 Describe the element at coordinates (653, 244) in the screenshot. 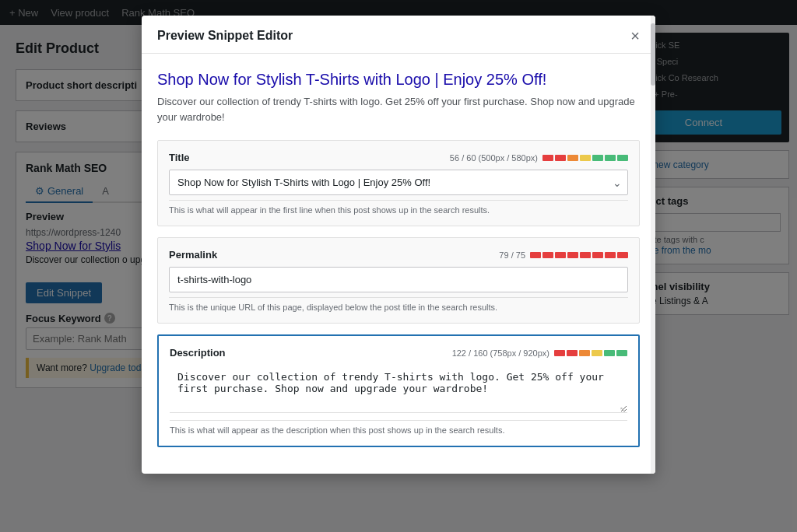

I see `modal-scrollbar` at that location.